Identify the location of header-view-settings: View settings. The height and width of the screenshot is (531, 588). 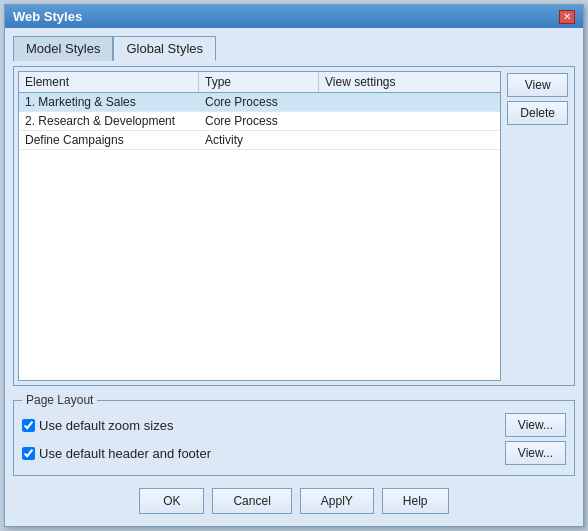
(384, 82).